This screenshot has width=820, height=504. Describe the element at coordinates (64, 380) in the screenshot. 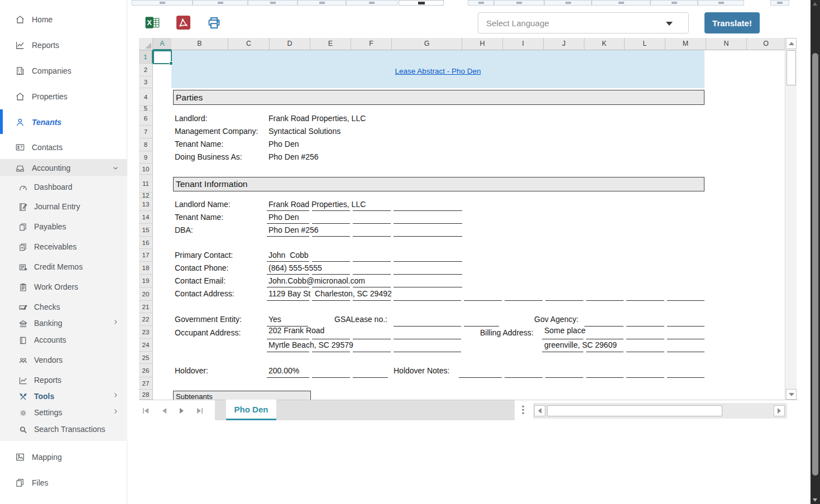

I see `sidebar-item-reports-sub: Reports` at that location.